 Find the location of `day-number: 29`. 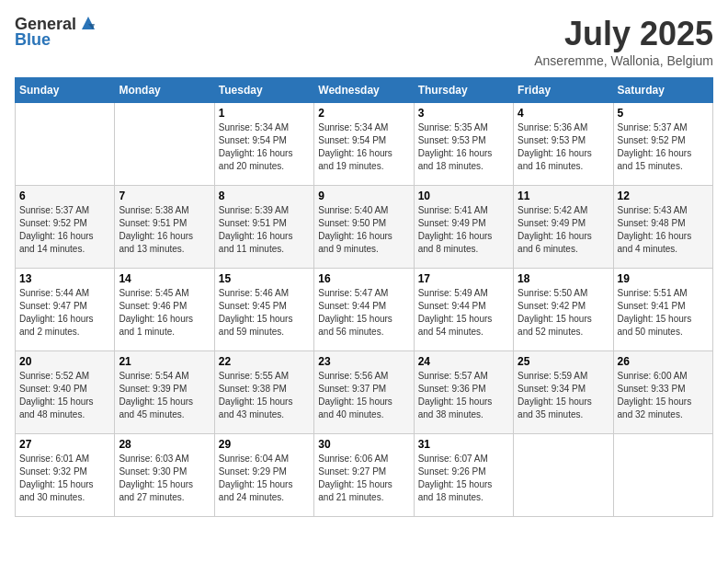

day-number: 29 is located at coordinates (265, 444).